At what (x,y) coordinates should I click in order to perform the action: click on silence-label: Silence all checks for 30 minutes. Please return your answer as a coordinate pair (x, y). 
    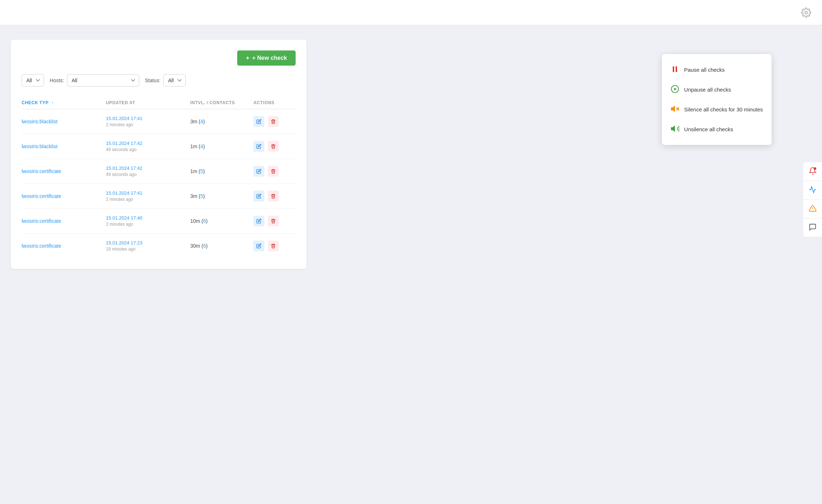
    Looking at the image, I should click on (724, 110).